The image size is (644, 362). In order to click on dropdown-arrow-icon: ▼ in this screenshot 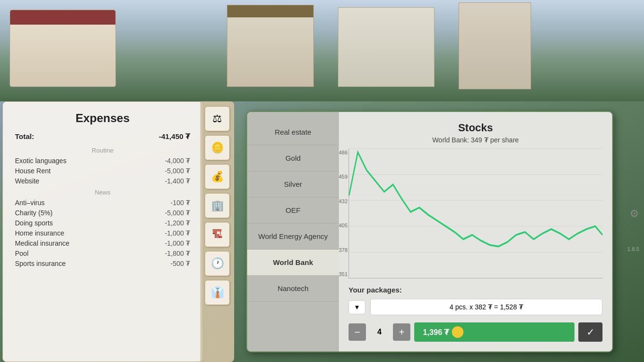, I will do `click(357, 307)`.